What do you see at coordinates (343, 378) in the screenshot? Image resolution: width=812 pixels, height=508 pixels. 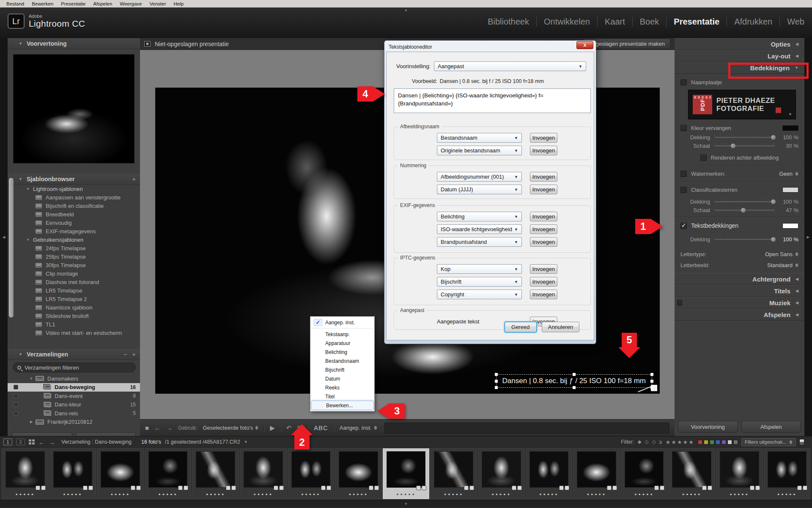 I see `menu-item: ✓ Datum` at bounding box center [343, 378].